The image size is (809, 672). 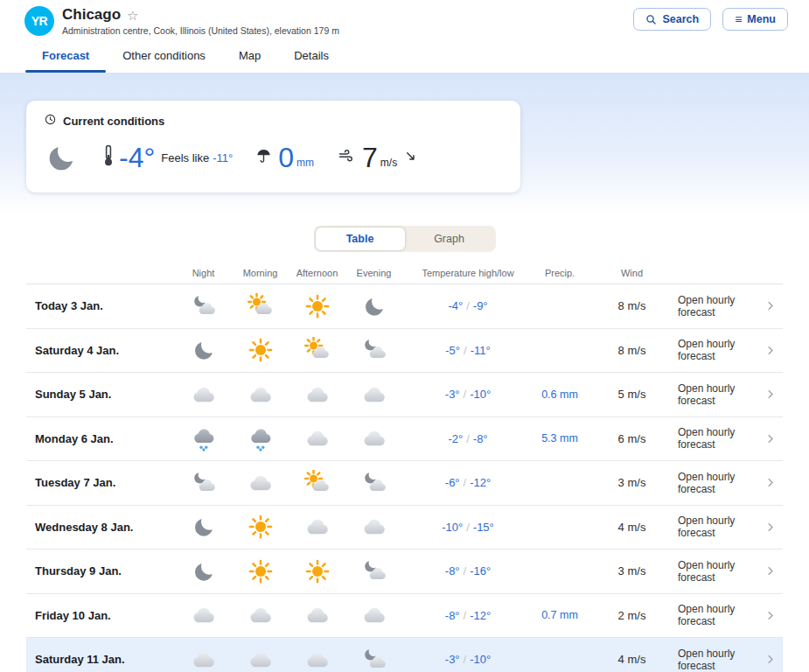 What do you see at coordinates (370, 158) in the screenshot?
I see `current-wind-value: 7` at bounding box center [370, 158].